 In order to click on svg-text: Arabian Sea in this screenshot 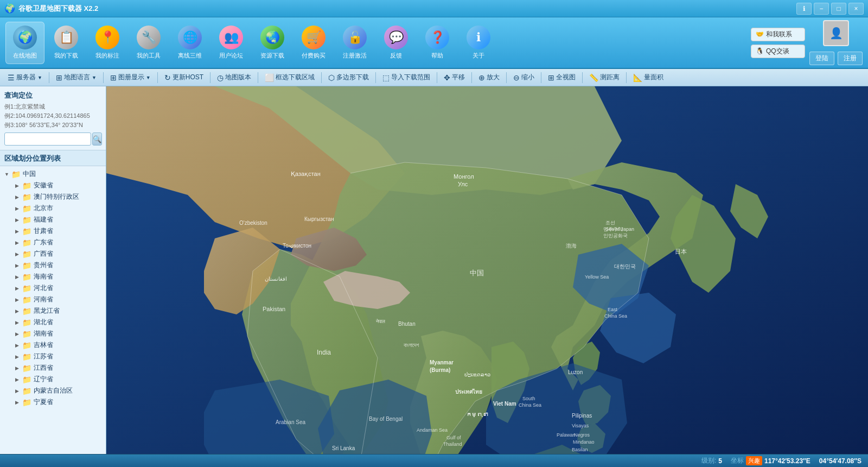, I will do `click(291, 422)`.